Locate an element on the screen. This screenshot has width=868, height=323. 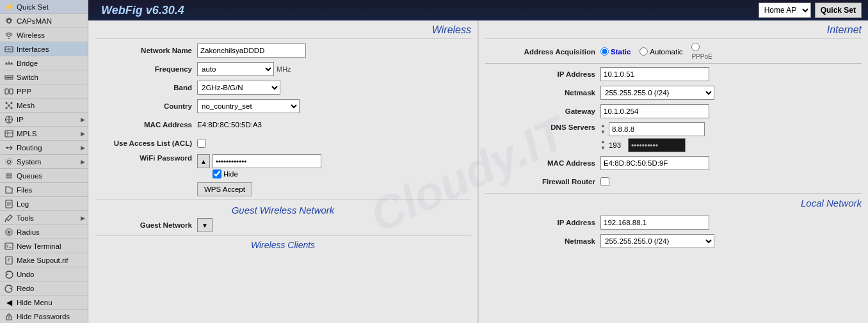
local-netmask-select: 255.255.255.0 (/24) 255.255.0.0 (/16) is located at coordinates (657, 241).